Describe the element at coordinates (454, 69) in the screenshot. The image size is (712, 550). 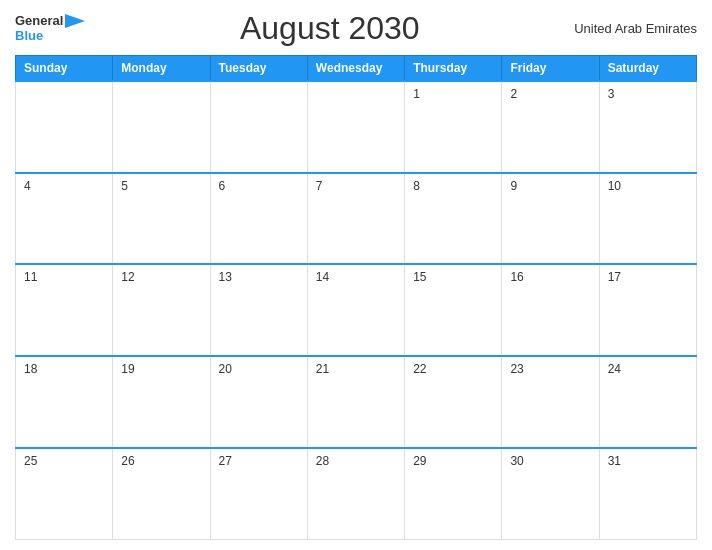
I see `day-header-thursday: Thursday` at that location.